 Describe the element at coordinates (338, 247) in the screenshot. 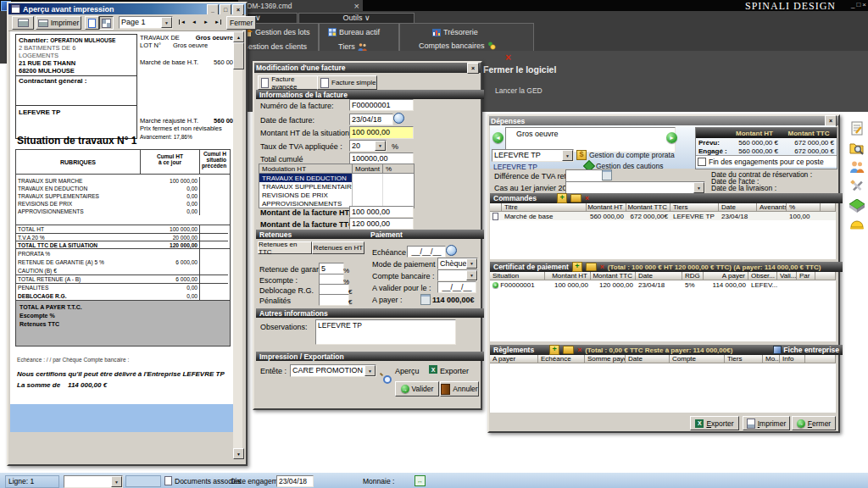

I see `tab-retenues-ht: Retenues en HT` at that location.